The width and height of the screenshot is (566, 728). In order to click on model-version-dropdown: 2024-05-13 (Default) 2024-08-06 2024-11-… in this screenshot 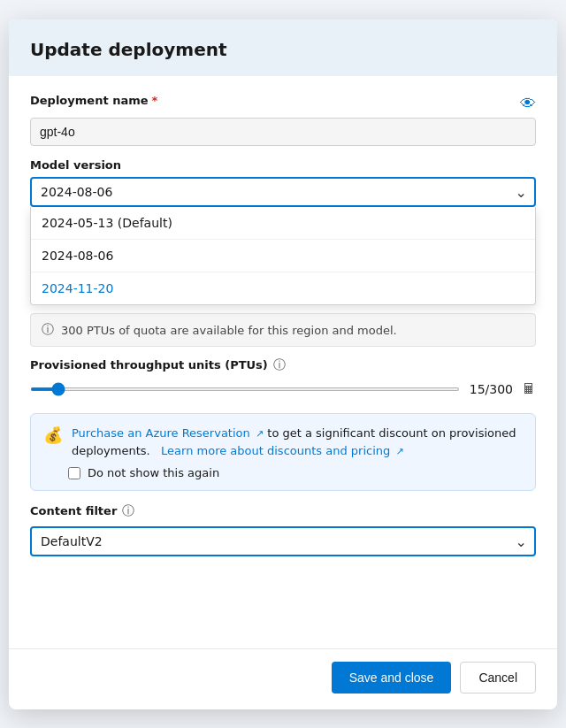, I will do `click(283, 257)`.